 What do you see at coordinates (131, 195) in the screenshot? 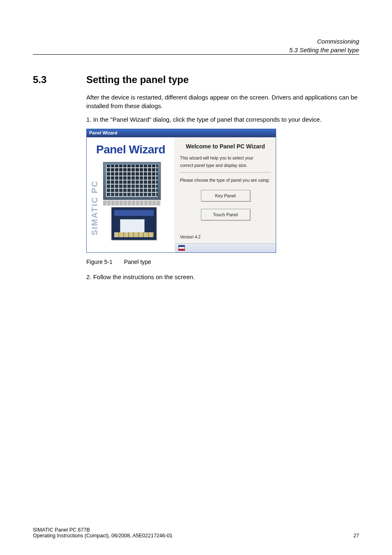
I see `dialog-left-panel: Panel Wizard SIMATIC PC` at bounding box center [131, 195].